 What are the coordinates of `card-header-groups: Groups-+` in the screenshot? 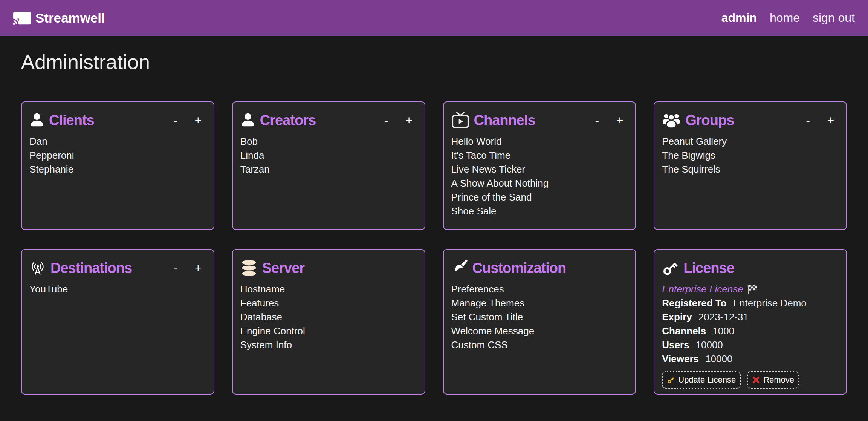 It's located at (750, 120).